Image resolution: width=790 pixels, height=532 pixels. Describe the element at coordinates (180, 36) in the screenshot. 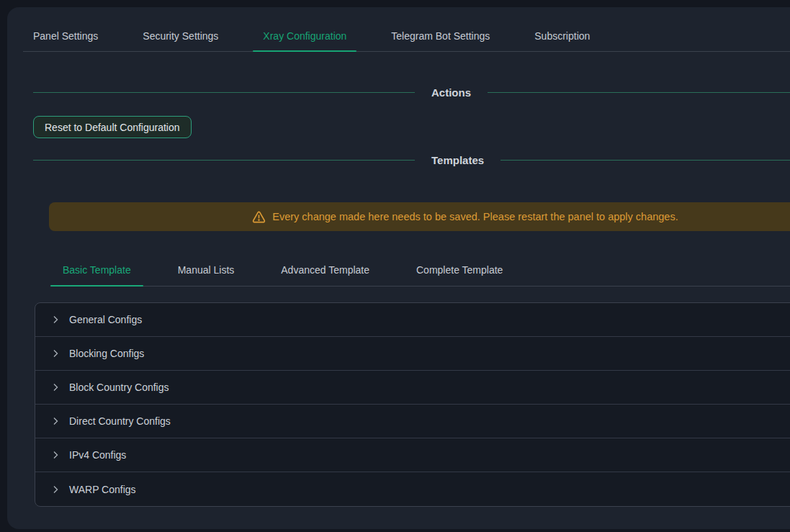

I see `tab-security-settings: Security Settings` at that location.